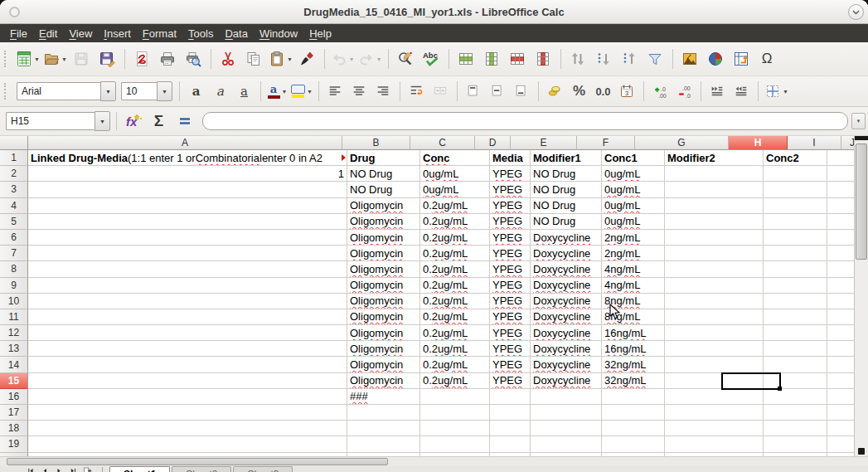  Describe the element at coordinates (187, 189) in the screenshot. I see `cell-A3` at that location.